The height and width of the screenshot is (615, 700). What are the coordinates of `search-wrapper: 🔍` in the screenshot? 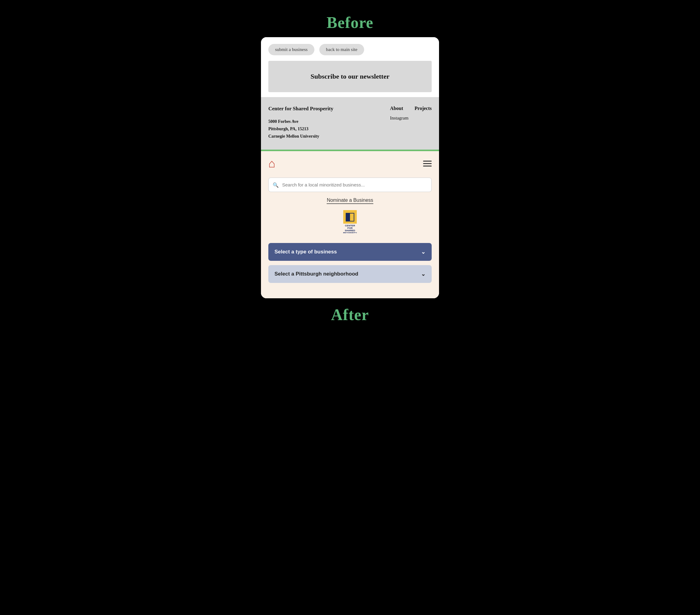 It's located at (350, 185).